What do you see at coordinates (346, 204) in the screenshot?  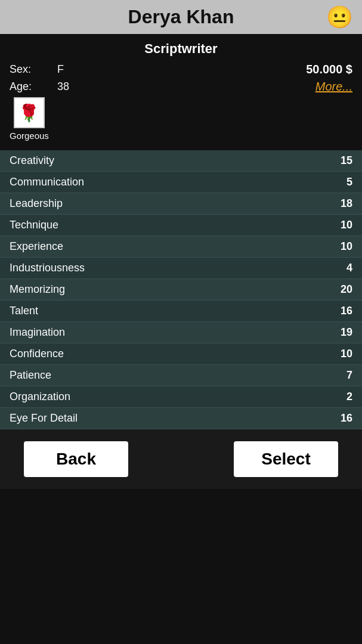 I see `stat-value: 18` at bounding box center [346, 204].